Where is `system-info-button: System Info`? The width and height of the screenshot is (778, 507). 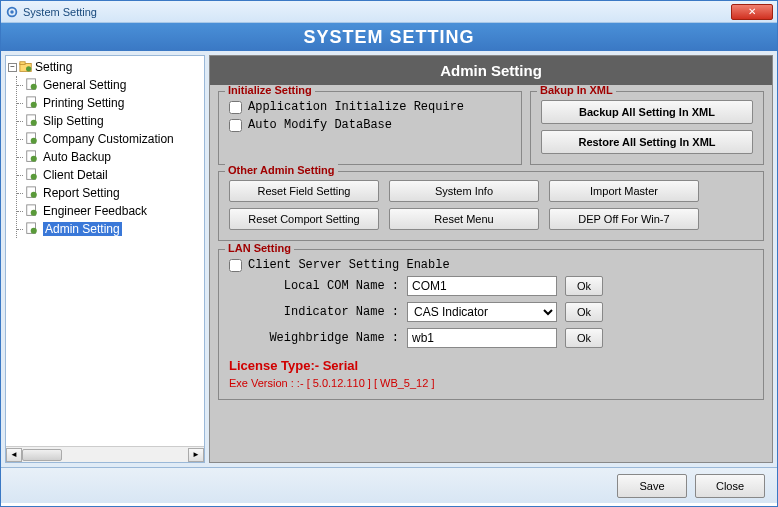
system-info-button: System Info is located at coordinates (464, 191).